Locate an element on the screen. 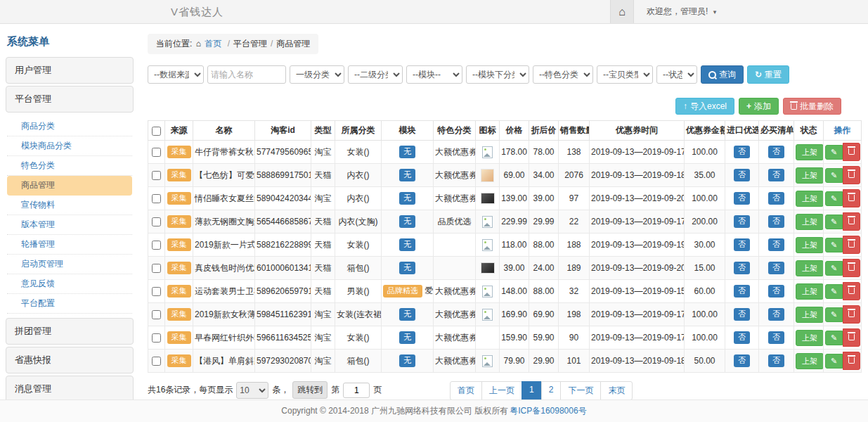  data-source-select: --数据来源-- is located at coordinates (176, 75).